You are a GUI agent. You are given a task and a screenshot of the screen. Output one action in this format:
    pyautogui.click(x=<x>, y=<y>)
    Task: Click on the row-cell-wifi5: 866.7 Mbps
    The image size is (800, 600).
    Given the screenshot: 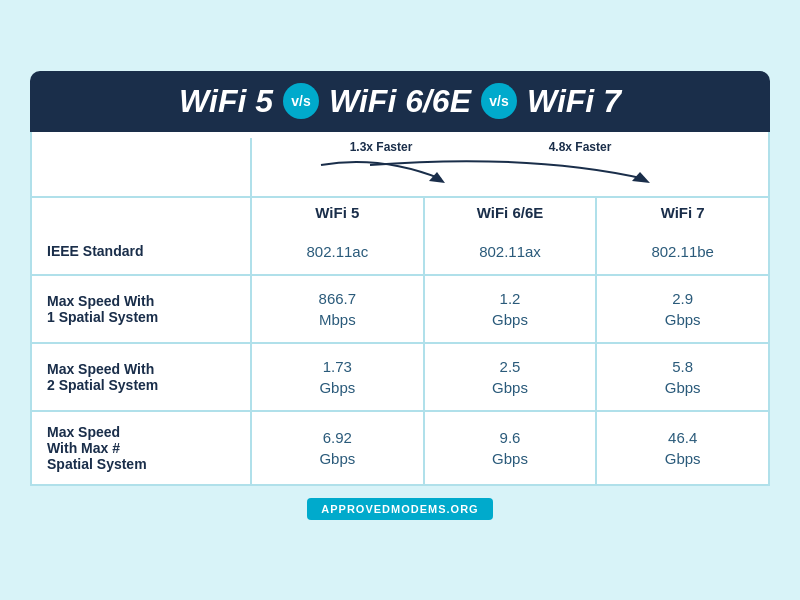 What is the action you would take?
    pyautogui.click(x=338, y=309)
    